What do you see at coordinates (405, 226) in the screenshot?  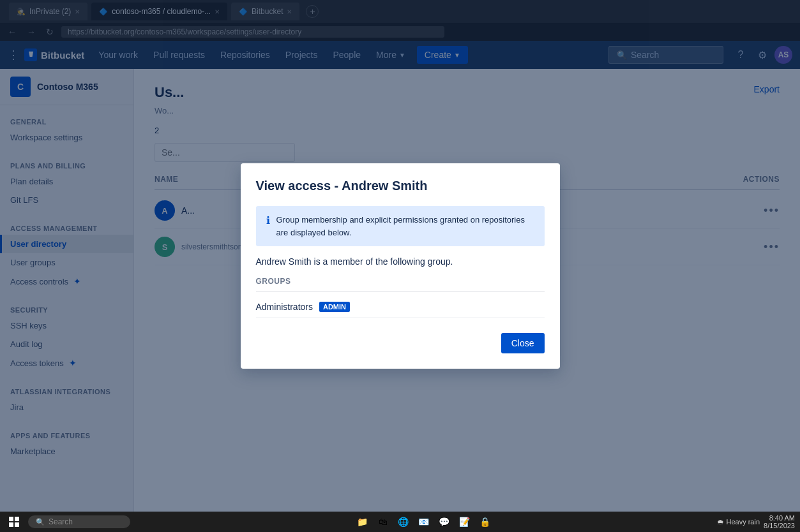 I see `modal-info-text: Group membership and explicit permission…` at bounding box center [405, 226].